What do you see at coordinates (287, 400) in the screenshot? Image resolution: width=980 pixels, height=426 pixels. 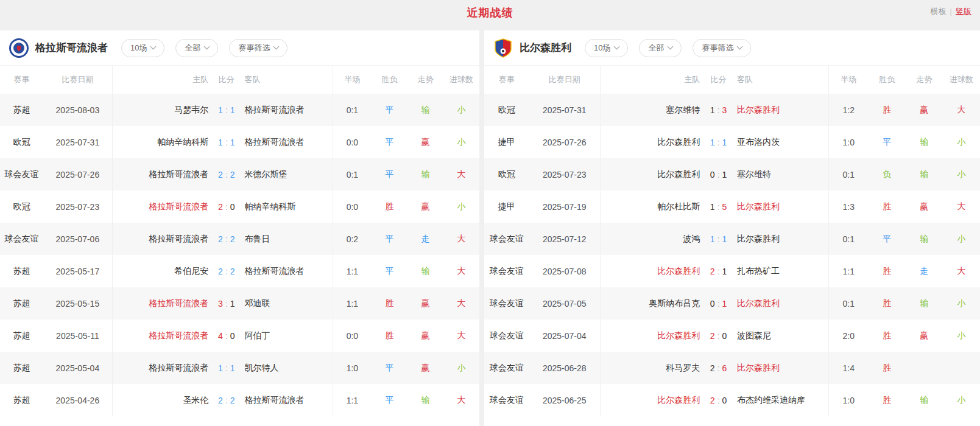 I see `away-team: 格拉斯哥流浪者` at bounding box center [287, 400].